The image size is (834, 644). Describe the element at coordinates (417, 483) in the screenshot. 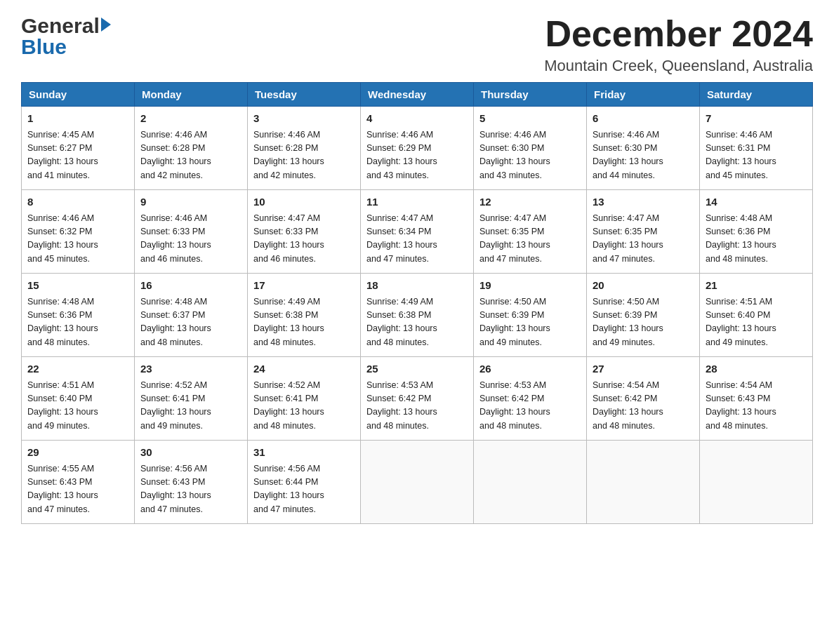

I see `calendar-week-row: 29Sunrise: 4:55 AMSunset: 6:43 PMDayligh…` at that location.